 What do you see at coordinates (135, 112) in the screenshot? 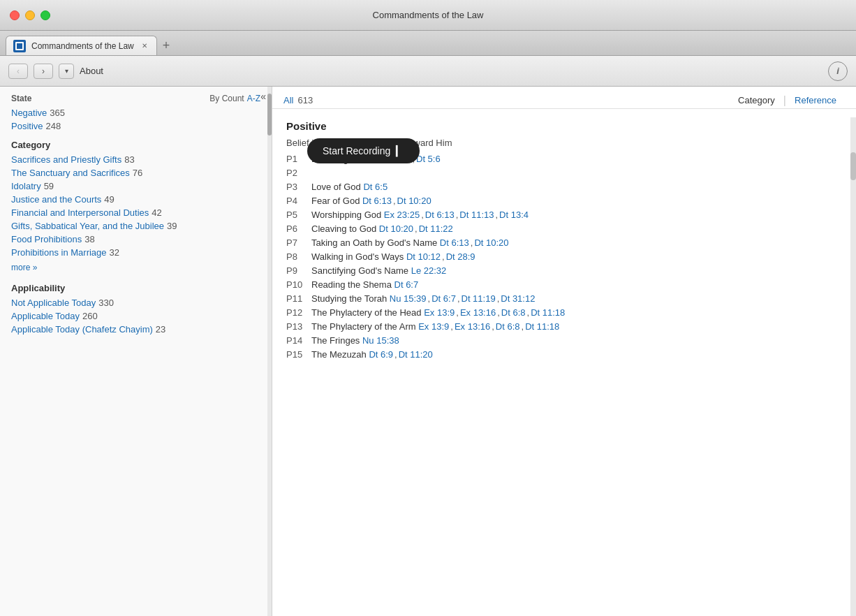
I see `state-section: State By Count A-Z Negative 365 Positive…` at bounding box center [135, 112].